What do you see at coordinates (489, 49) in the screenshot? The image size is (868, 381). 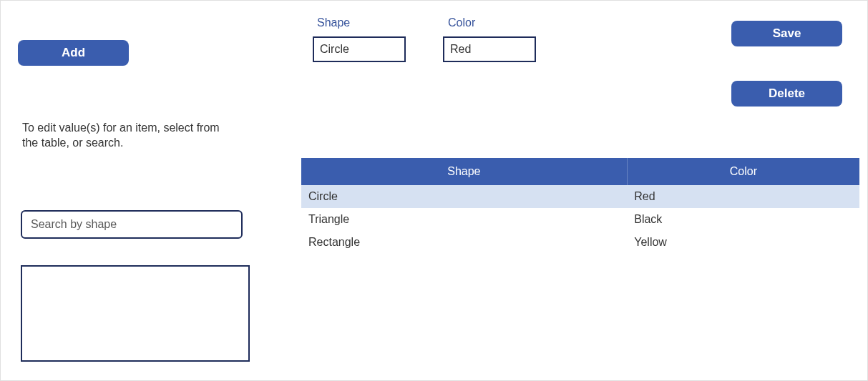 I see `color-input` at bounding box center [489, 49].